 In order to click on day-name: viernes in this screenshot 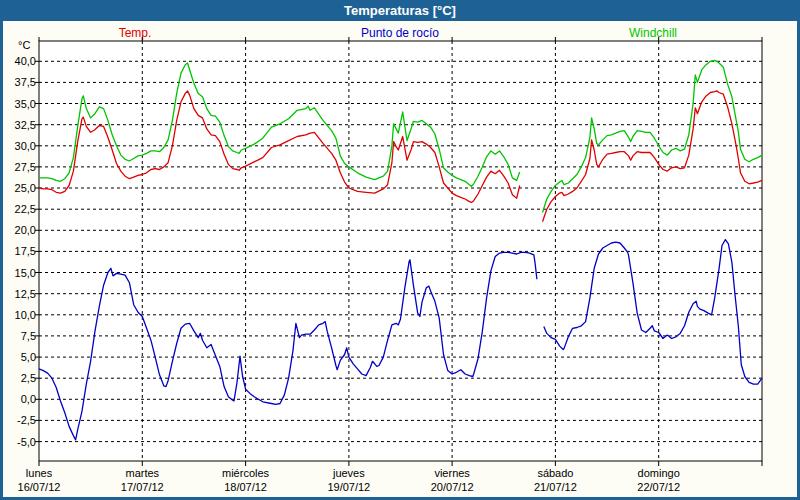, I will do `click(452, 473)`.